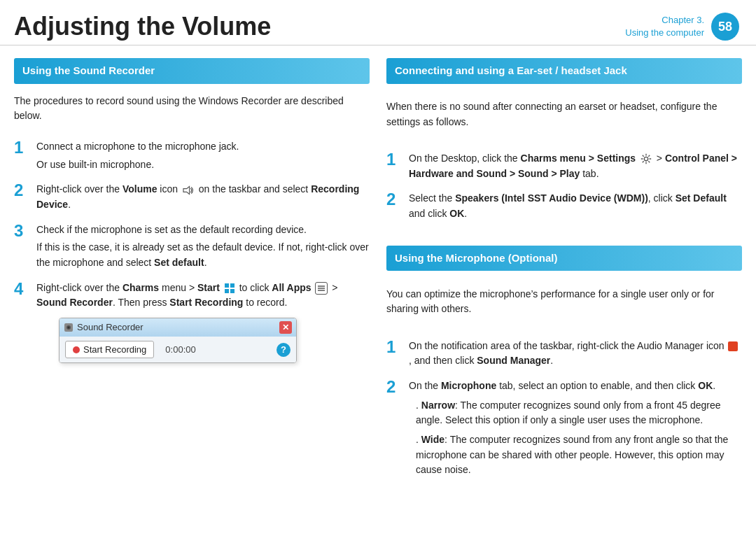 The height and width of the screenshot is (536, 756). Describe the element at coordinates (115, 350) in the screenshot. I see `start-recording-label: Start Recording` at that location.